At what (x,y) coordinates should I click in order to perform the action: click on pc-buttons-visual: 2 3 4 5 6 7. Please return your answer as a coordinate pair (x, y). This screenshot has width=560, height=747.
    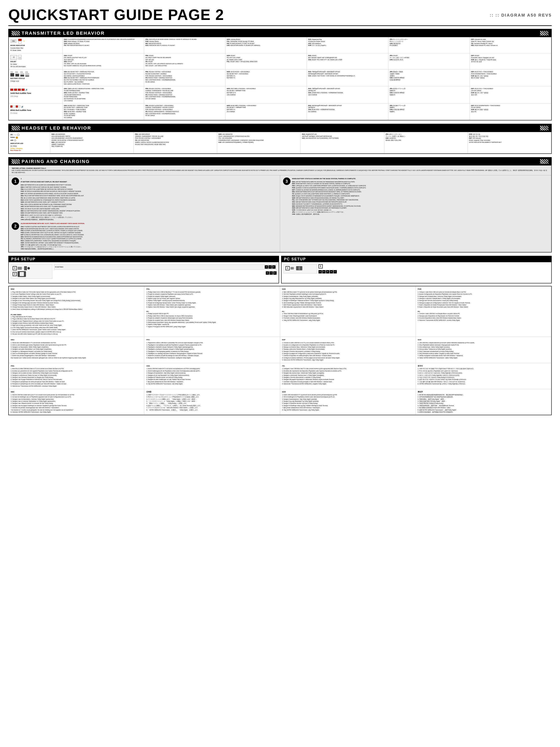
    Looking at the image, I should click on (434, 269).